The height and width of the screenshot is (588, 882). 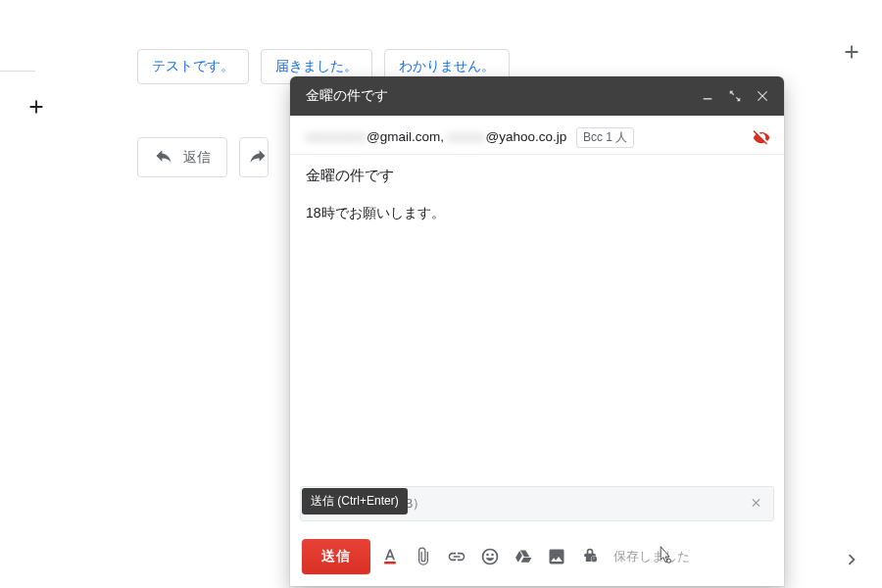 What do you see at coordinates (182, 157) in the screenshot?
I see `reply-button: 返信` at bounding box center [182, 157].